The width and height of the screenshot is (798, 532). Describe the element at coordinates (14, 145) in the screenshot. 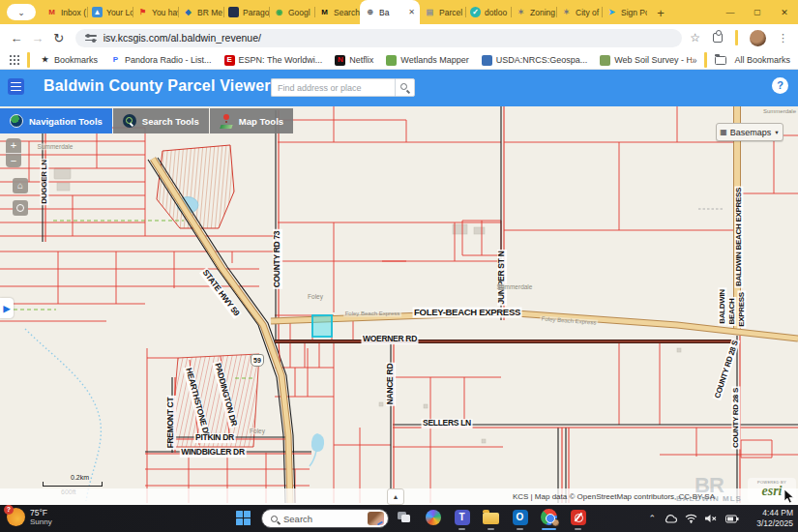

I see `zoom-in-button: +` at that location.